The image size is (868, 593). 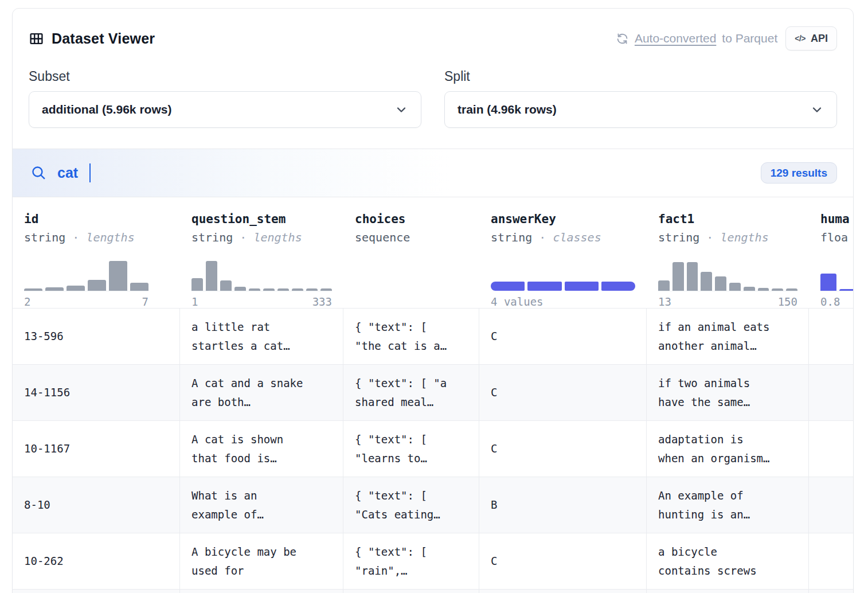 I want to click on table-row: 8-10 What is an example of… { "text": [ …, so click(x=433, y=505).